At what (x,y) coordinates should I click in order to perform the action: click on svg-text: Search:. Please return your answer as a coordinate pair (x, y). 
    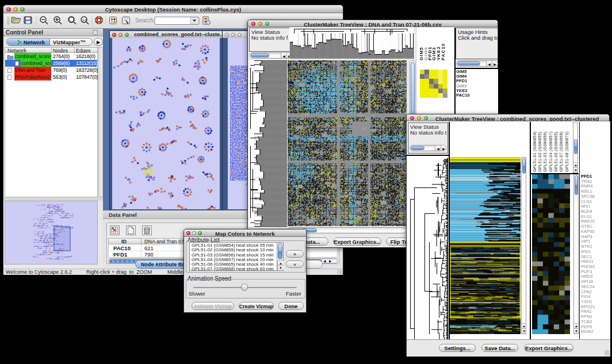
    Looking at the image, I should click on (145, 21).